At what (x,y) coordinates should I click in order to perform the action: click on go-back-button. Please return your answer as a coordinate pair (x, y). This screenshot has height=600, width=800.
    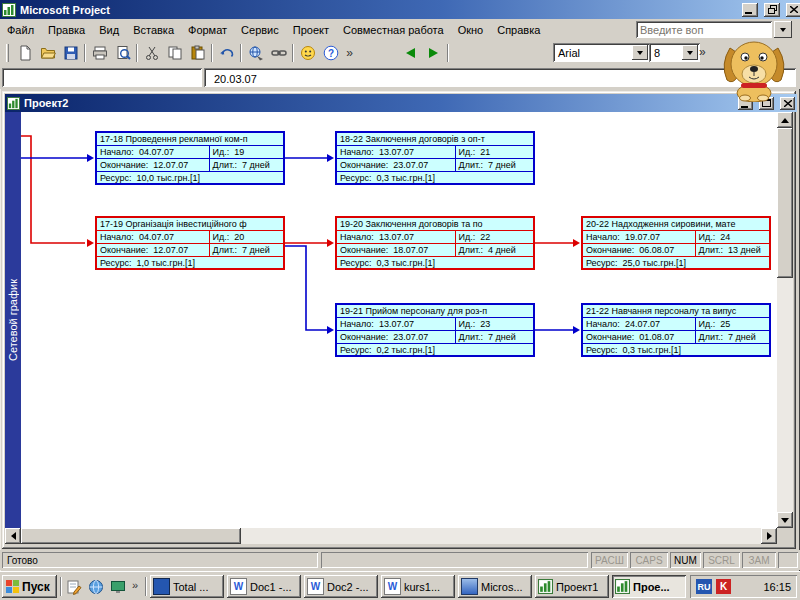
    Looking at the image, I should click on (410, 53).